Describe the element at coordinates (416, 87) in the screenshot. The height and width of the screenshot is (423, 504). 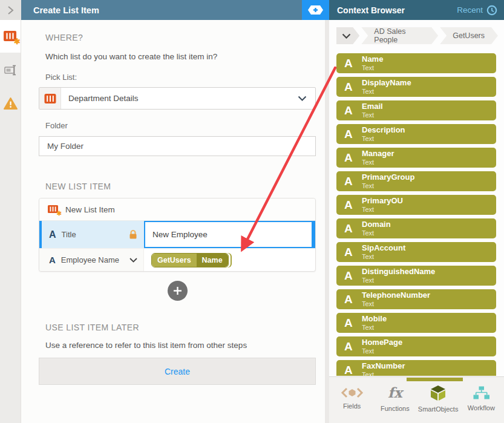
I see `context-item: A DisplayName Text` at that location.